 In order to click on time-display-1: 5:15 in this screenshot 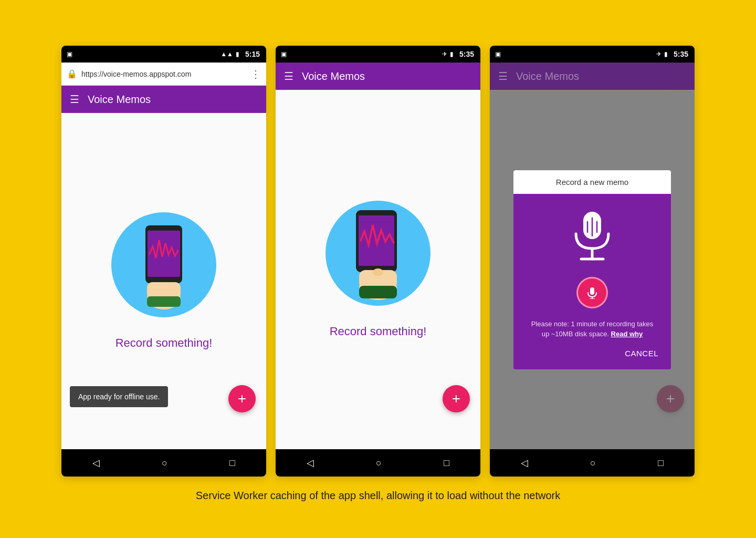, I will do `click(253, 54)`.